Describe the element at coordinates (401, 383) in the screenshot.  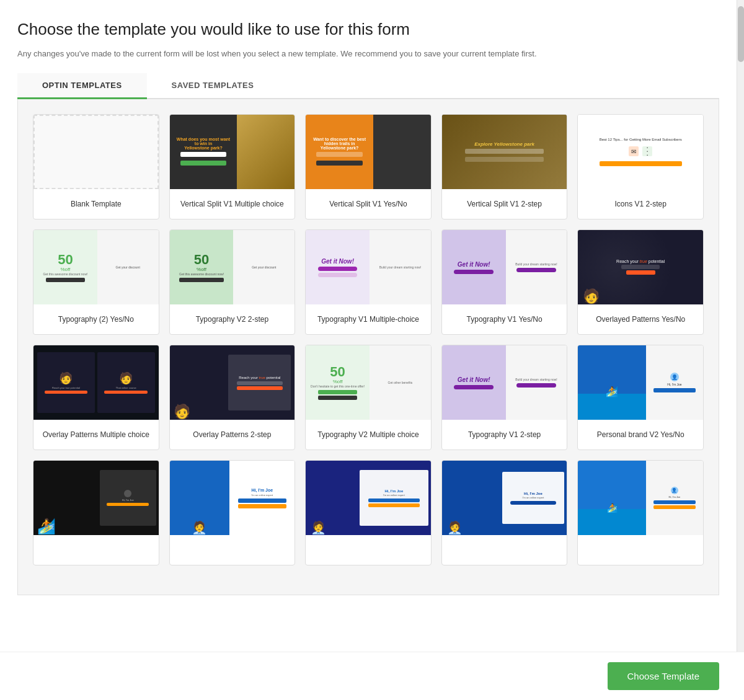
I see `typo-v2m-right: Get other benefits` at that location.